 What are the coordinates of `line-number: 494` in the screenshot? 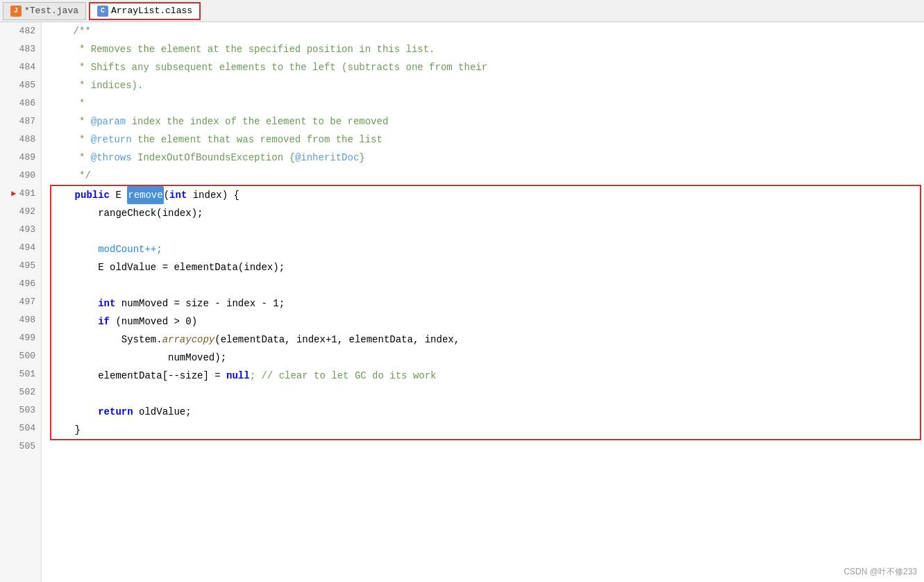 It's located at (21, 248).